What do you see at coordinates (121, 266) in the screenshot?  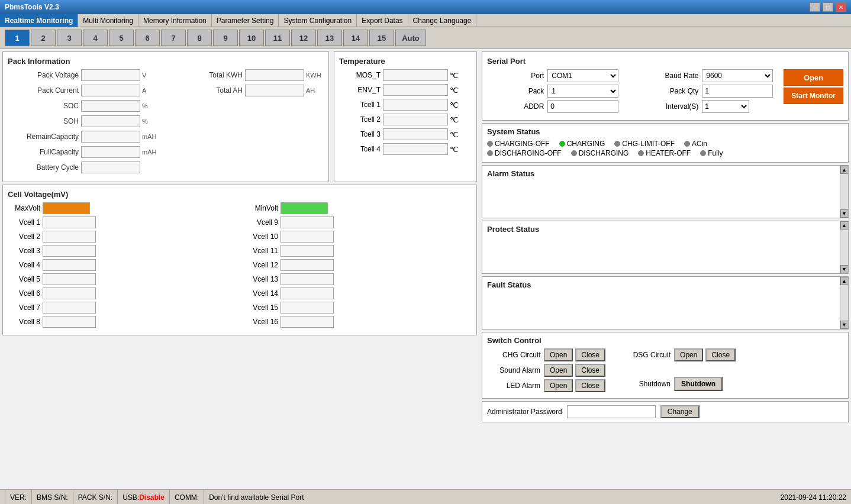 I see `cell-left-col: MaxVolt Vcell 1 Vcell 2 Vcell 3` at bounding box center [121, 266].